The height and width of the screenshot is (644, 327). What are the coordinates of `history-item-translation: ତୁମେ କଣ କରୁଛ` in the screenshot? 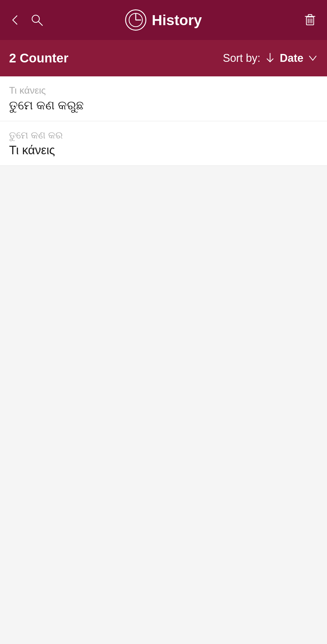 It's located at (164, 105).